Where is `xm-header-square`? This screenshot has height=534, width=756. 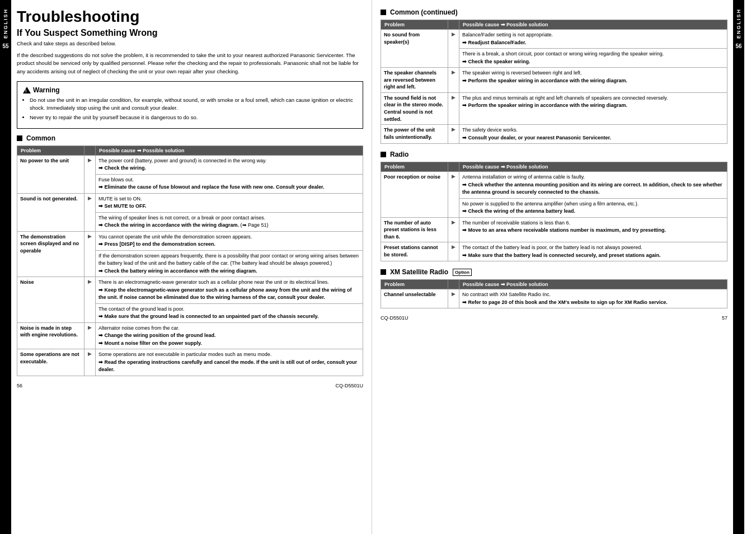
xm-header-square is located at coordinates (383, 272).